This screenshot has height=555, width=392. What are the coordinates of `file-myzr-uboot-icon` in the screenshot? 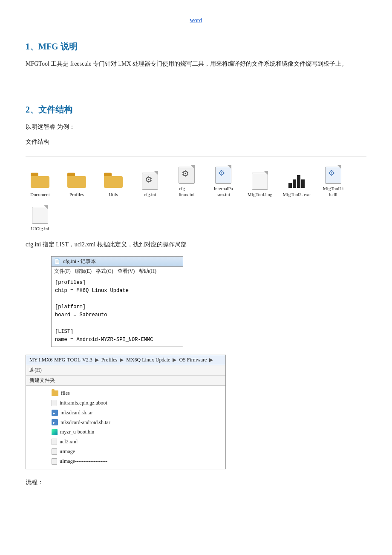 It's located at (55, 432).